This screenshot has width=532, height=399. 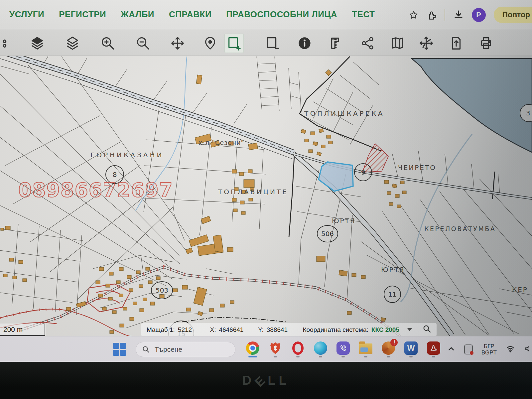 What do you see at coordinates (253, 348) in the screenshot?
I see `chrome-icon` at bounding box center [253, 348].